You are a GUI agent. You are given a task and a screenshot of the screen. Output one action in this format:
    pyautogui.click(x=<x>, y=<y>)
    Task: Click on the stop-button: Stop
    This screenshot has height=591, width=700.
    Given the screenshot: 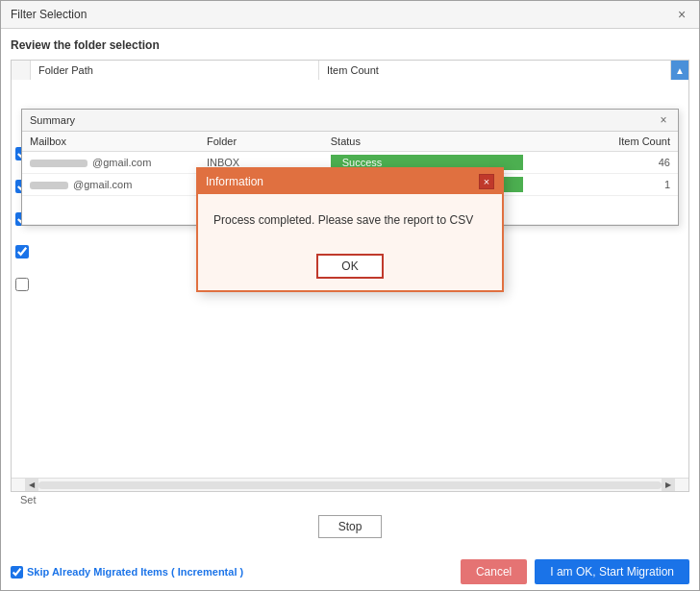 What is the action you would take?
    pyautogui.click(x=350, y=527)
    